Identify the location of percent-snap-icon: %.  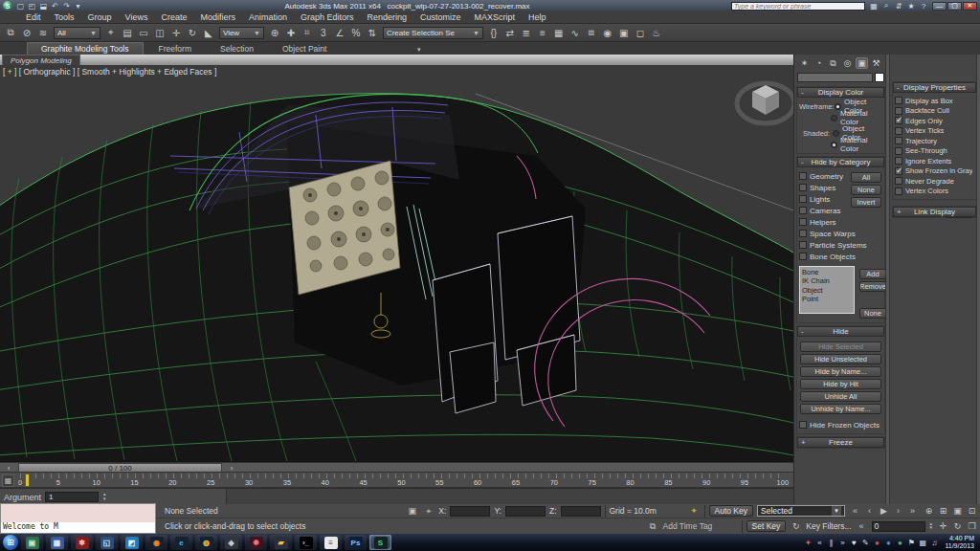
(356, 33).